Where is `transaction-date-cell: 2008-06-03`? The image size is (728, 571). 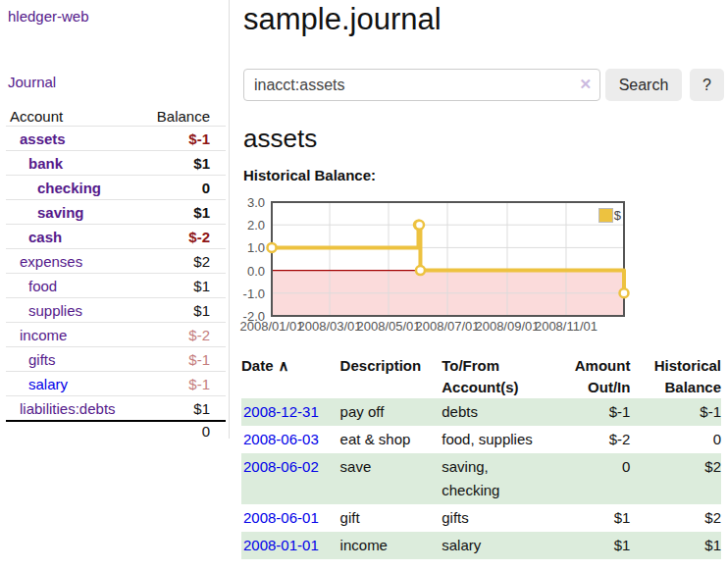 transaction-date-cell: 2008-06-03 is located at coordinates (290, 440).